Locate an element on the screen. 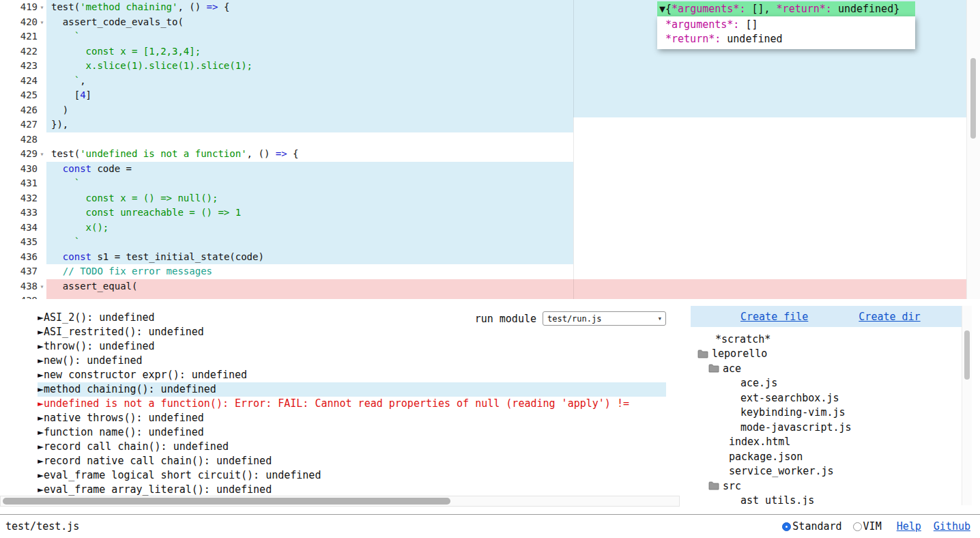  test-result-row: ►function name(): undefined is located at coordinates (352, 433).